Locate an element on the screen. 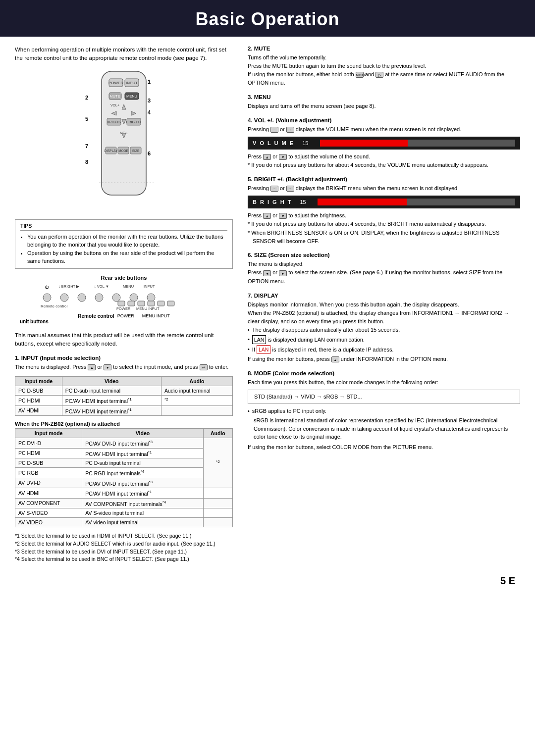 Image resolution: width=535 pixels, height=756 pixels. svg-text: MENU INPUT is located at coordinates (148, 309).